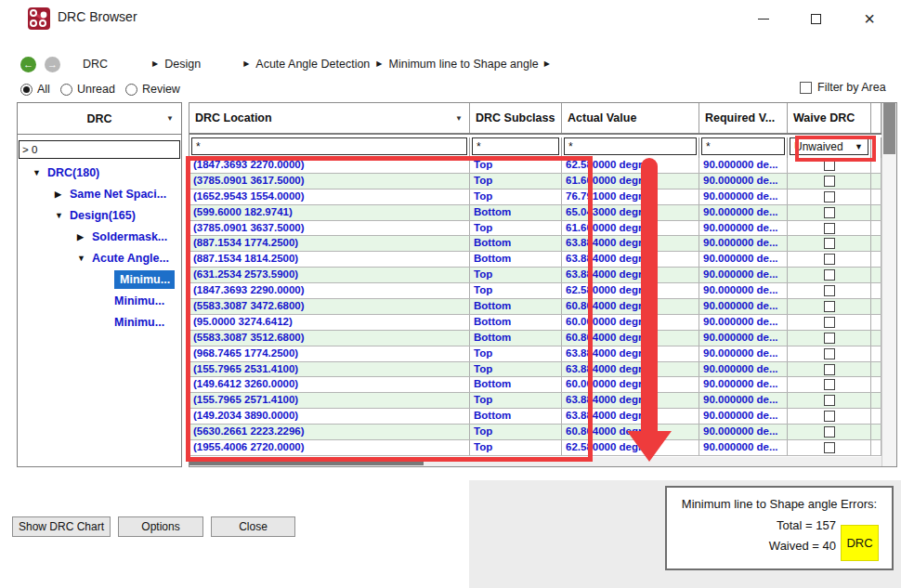 Image resolution: width=901 pixels, height=588 pixels. I want to click on table-row: (5583.3087 3512.6800)Bottom60.804000 deg…, so click(542, 338).